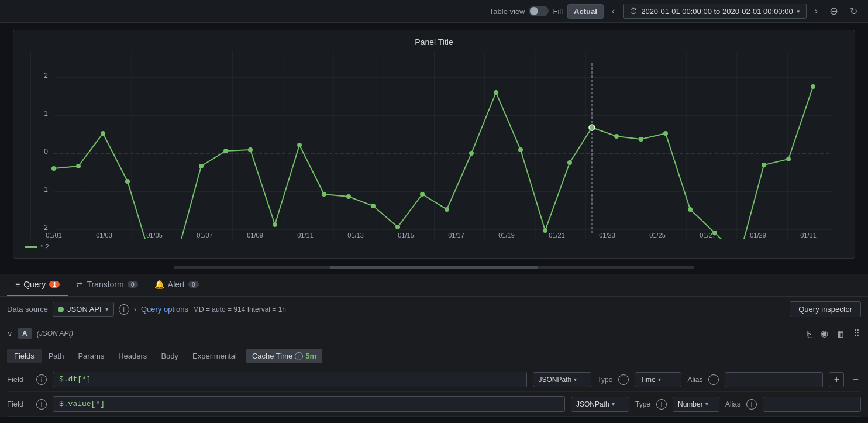 The width and height of the screenshot is (868, 423). Describe the element at coordinates (855, 379) in the screenshot. I see `field-remove-button-1: −` at that location.